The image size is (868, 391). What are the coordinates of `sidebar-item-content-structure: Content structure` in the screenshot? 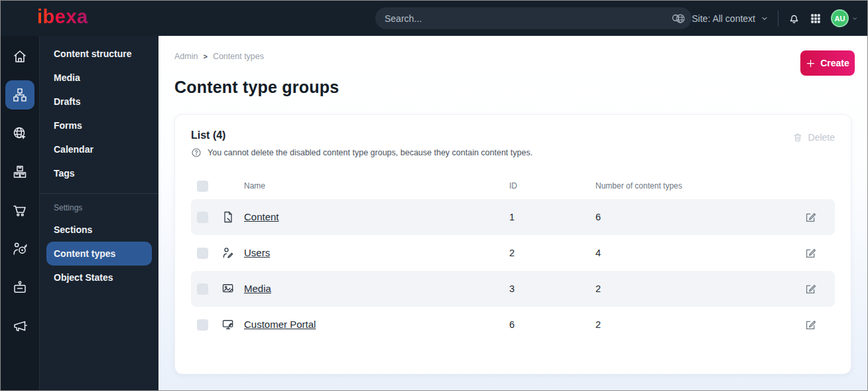 It's located at (99, 54).